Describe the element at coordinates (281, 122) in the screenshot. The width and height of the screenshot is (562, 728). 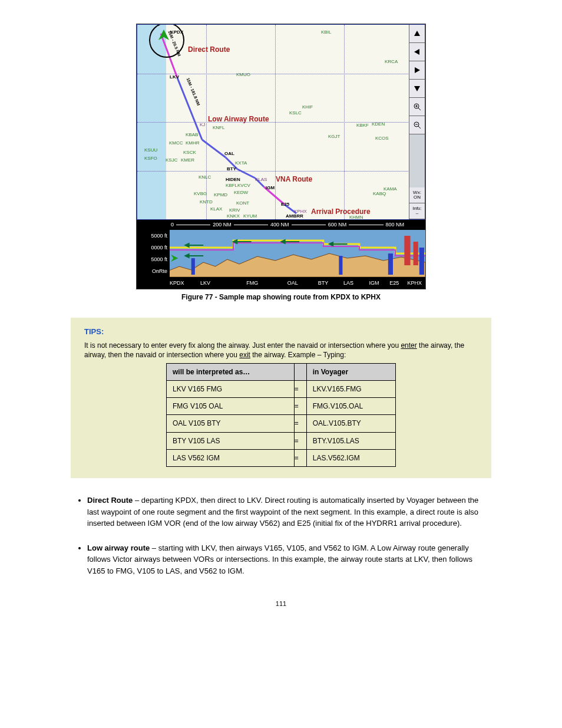
I see `map-view: Direct Route Low Airway Route VNA Route …` at that location.